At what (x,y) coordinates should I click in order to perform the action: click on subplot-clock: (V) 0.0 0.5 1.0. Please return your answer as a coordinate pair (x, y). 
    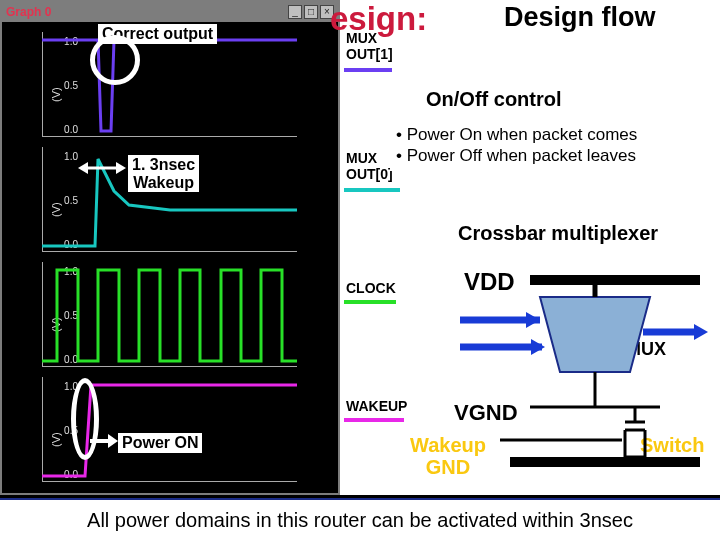
    Looking at the image, I should click on (170, 314).